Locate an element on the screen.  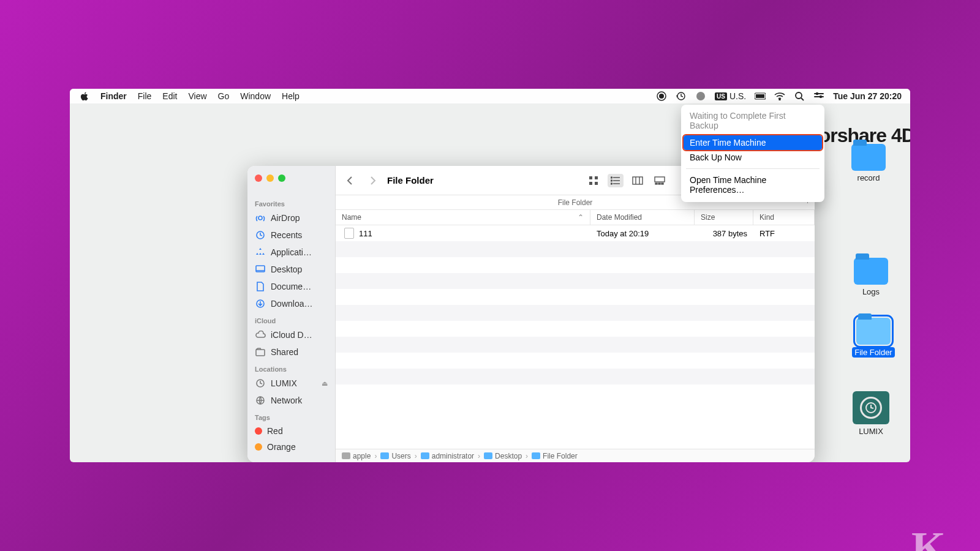
file-date: Today at 20:19 is located at coordinates (643, 234).